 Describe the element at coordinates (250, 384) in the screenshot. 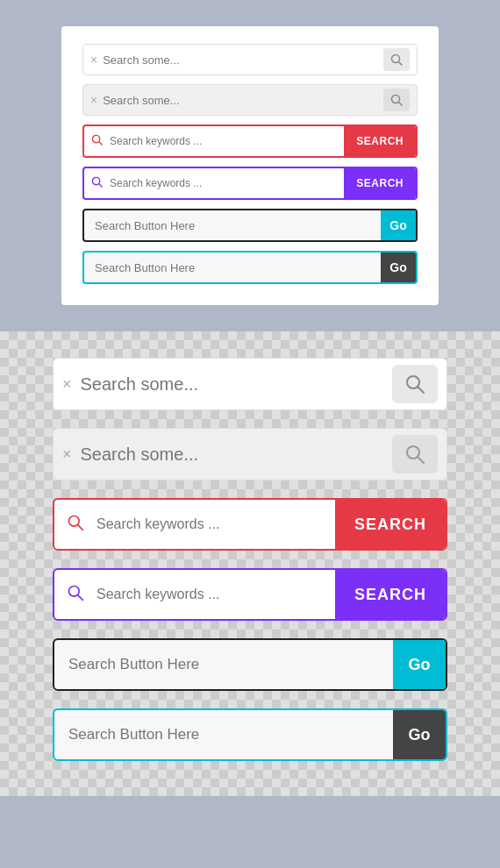

I see `search-bar-white-lg: ×` at that location.